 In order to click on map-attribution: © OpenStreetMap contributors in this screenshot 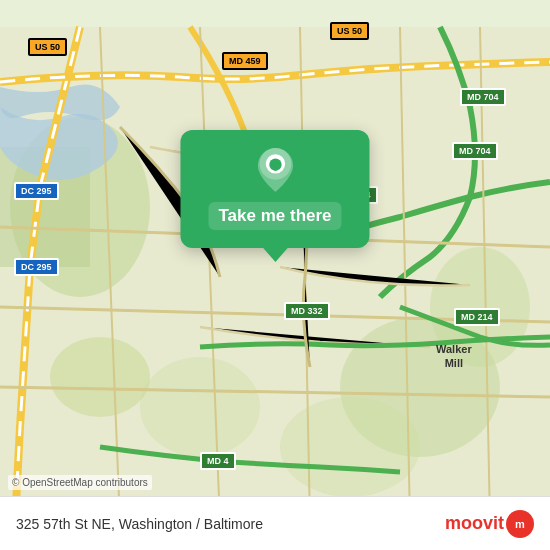, I will do `click(80, 482)`.